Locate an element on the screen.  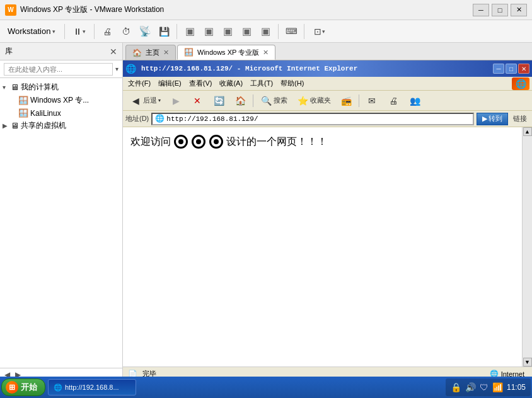
ie-favorites-button: ⭐ 收藏夹 is located at coordinates (314, 101).